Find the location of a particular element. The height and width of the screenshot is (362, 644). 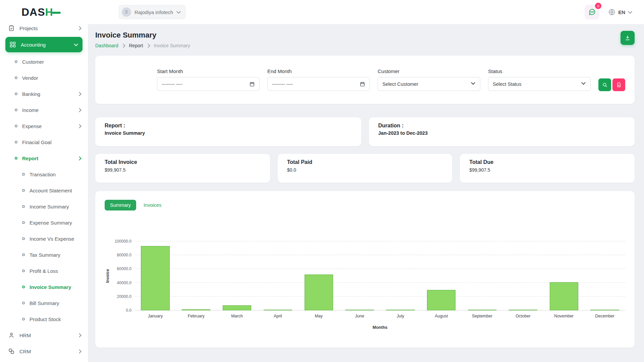

bar-slot: January is located at coordinates (155, 276).